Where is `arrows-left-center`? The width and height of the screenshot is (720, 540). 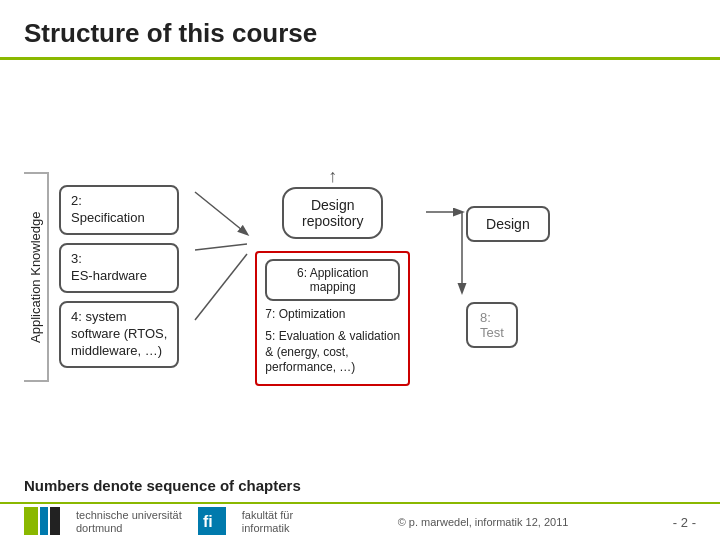 arrows-left-center is located at coordinates (225, 277).